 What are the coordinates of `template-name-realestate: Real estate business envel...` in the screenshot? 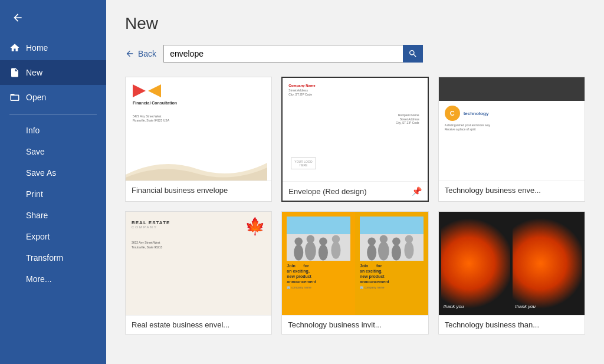 It's located at (180, 324).